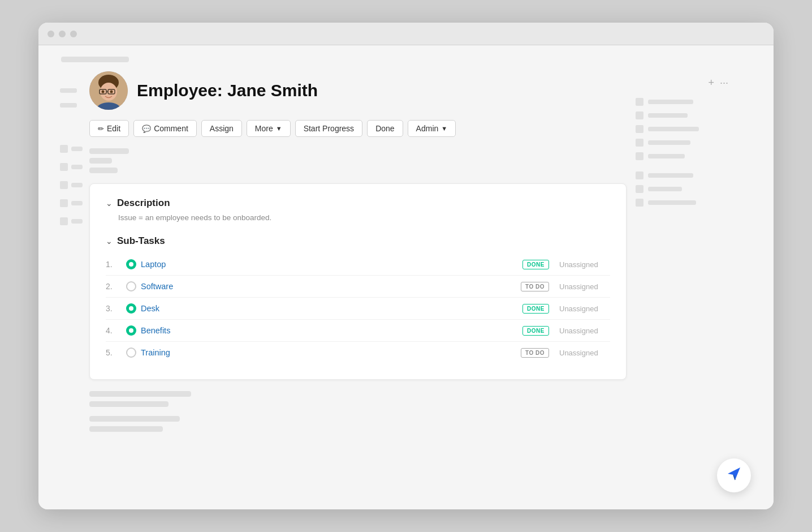 The height and width of the screenshot is (532, 812). I want to click on subtask-assignee-2: Unassigned, so click(585, 286).